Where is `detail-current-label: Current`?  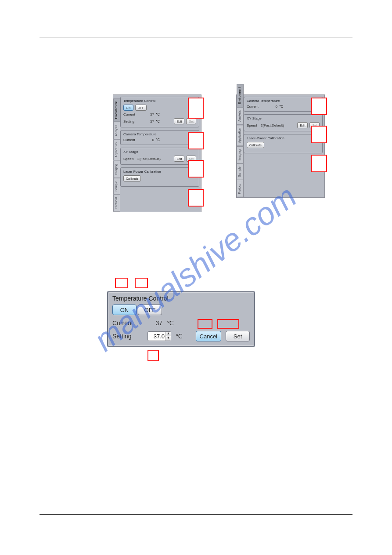 detail-current-label: Current is located at coordinates (128, 323).